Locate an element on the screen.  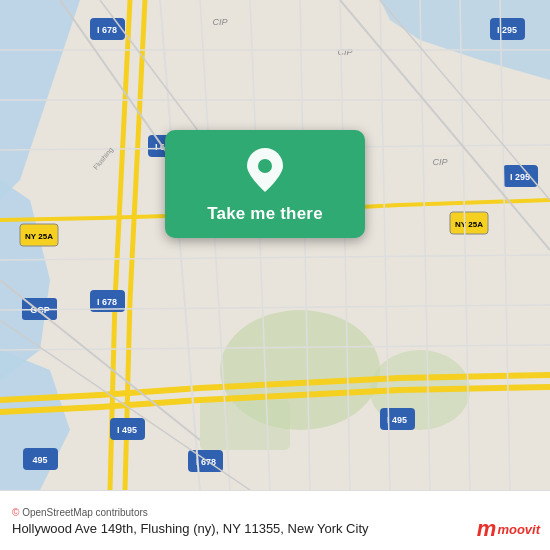
osm-credit-text: OpenStreetMap contributors is located at coordinates (85, 512).